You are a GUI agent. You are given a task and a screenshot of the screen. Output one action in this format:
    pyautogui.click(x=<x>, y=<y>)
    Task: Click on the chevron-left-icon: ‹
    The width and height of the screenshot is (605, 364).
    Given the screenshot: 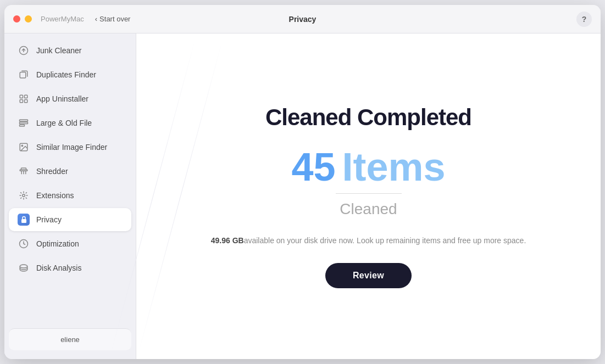 What is the action you would take?
    pyautogui.click(x=96, y=19)
    